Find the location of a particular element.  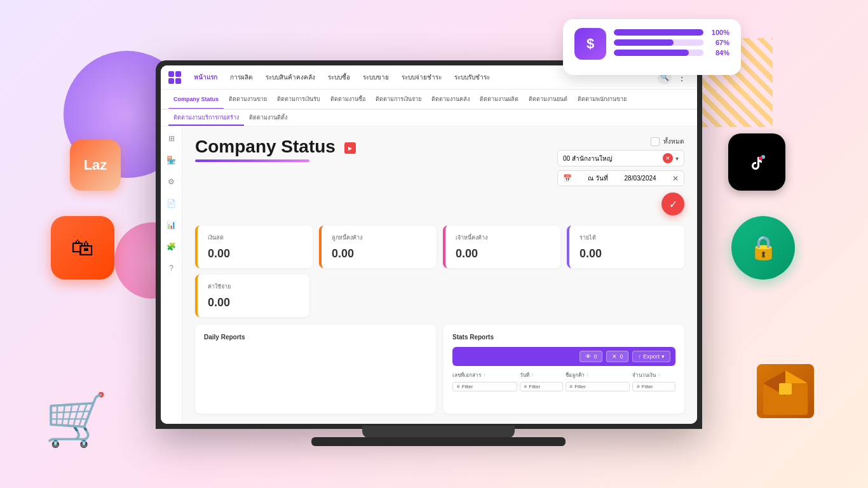

stats-toolbar: 👁 0 ✕ 0 ↑ Export ▾ is located at coordinates (564, 356).